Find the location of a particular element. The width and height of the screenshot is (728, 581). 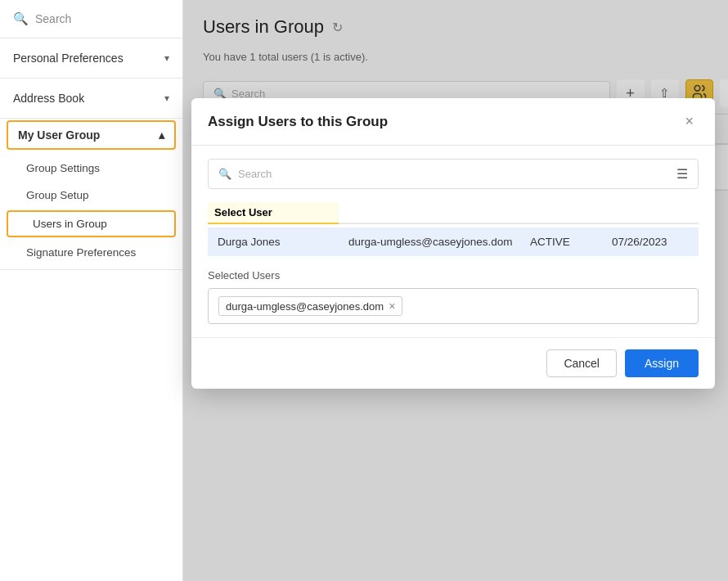

modal-table-header: Select User is located at coordinates (453, 213).